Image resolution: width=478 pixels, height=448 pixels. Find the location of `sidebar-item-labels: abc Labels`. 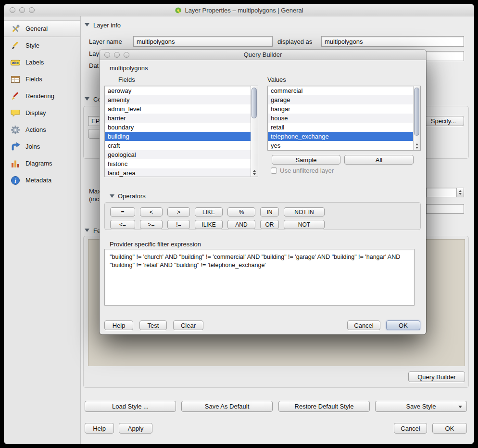

sidebar-item-labels: abc Labels is located at coordinates (42, 63).